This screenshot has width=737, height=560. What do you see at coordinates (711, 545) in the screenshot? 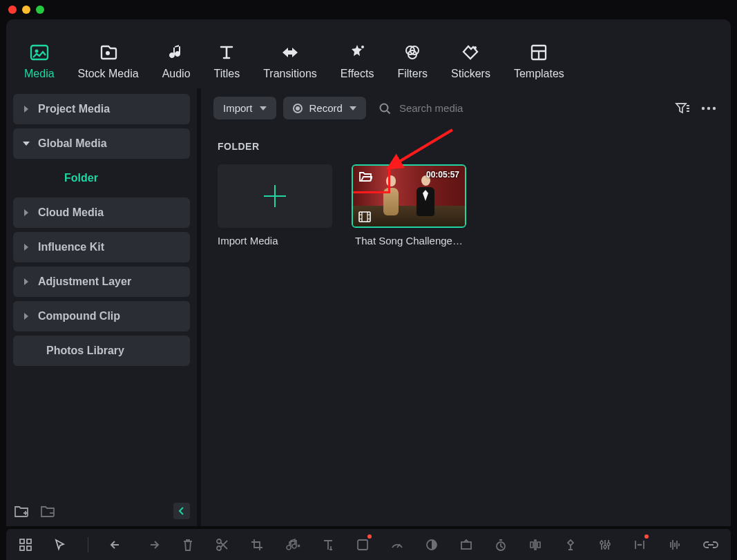
I see `link-button` at bounding box center [711, 545].